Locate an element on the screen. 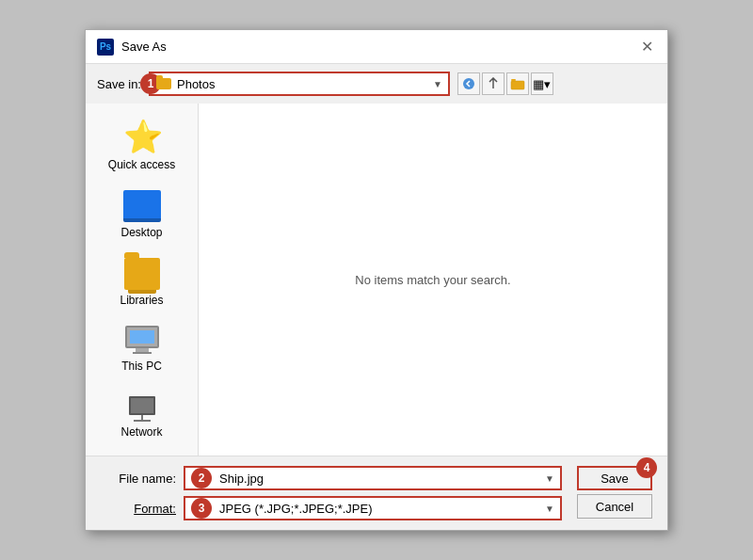 Image resolution: width=753 pixels, height=560 pixels. up-button is located at coordinates (493, 84).